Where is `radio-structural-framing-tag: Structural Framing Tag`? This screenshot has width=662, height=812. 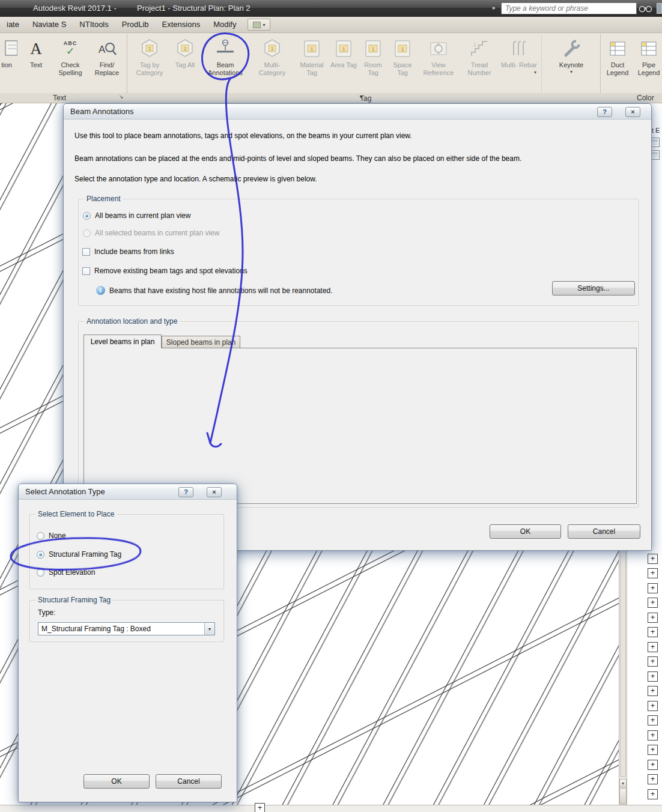
radio-structural-framing-tag: Structural Framing Tag is located at coordinates (79, 554).